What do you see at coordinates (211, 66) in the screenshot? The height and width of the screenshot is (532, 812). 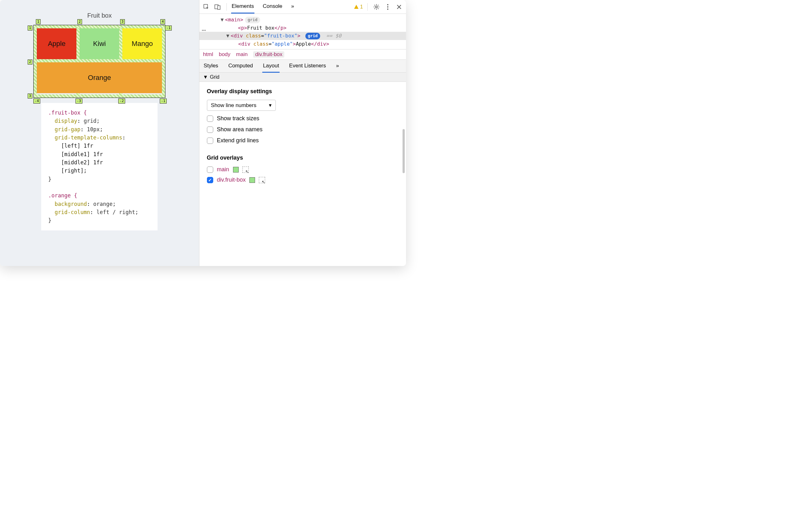 I see `subtab-styles: Styles` at bounding box center [211, 66].